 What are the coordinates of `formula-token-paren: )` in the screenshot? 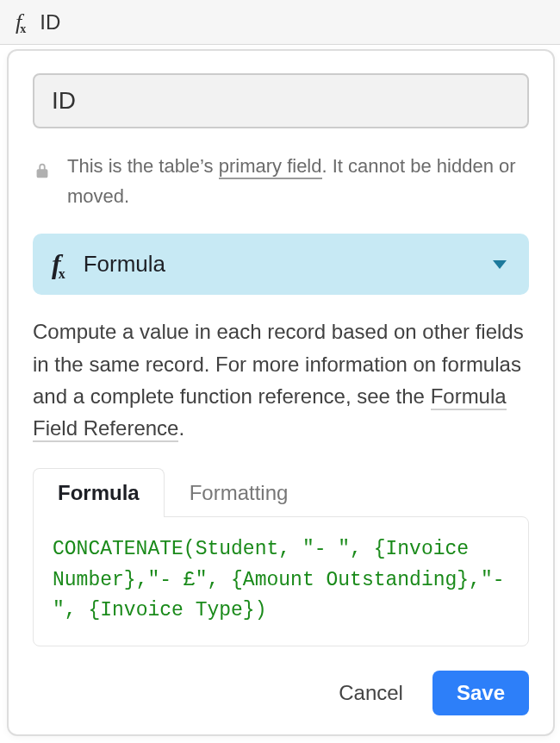 It's located at (261, 610).